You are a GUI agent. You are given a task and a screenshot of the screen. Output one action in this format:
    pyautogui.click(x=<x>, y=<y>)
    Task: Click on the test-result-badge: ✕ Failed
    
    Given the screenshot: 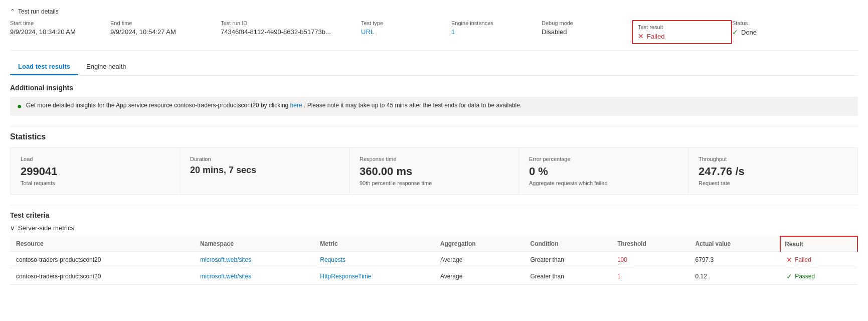 What is the action you would take?
    pyautogui.click(x=682, y=36)
    